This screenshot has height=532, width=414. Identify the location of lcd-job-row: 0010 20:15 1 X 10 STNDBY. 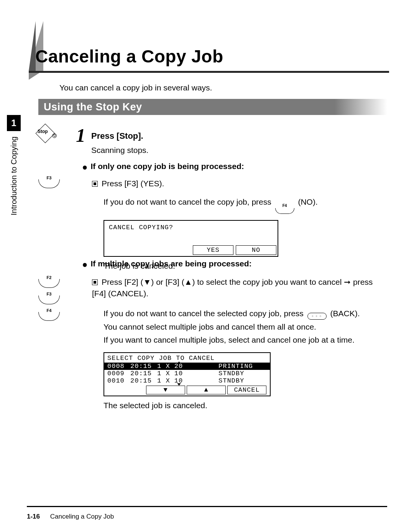
(187, 381).